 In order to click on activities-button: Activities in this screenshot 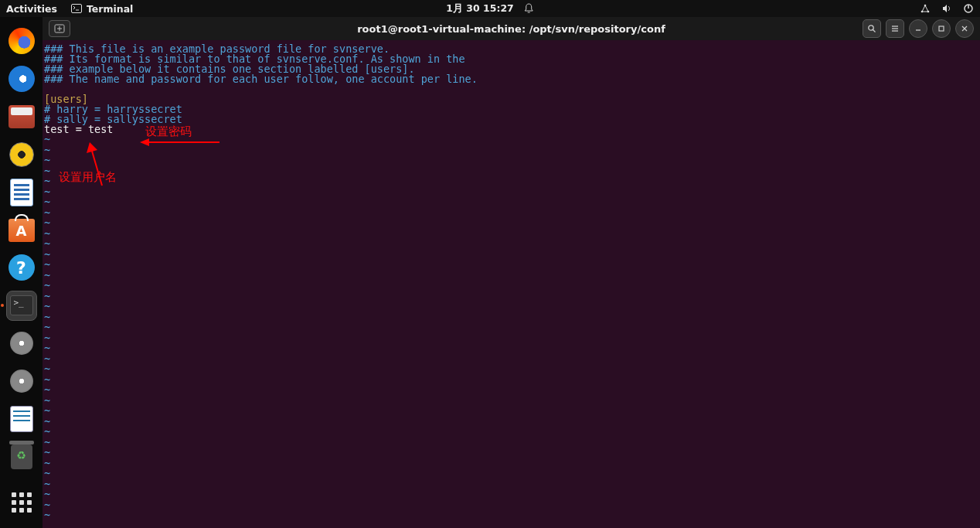, I will do `click(32, 9)`.